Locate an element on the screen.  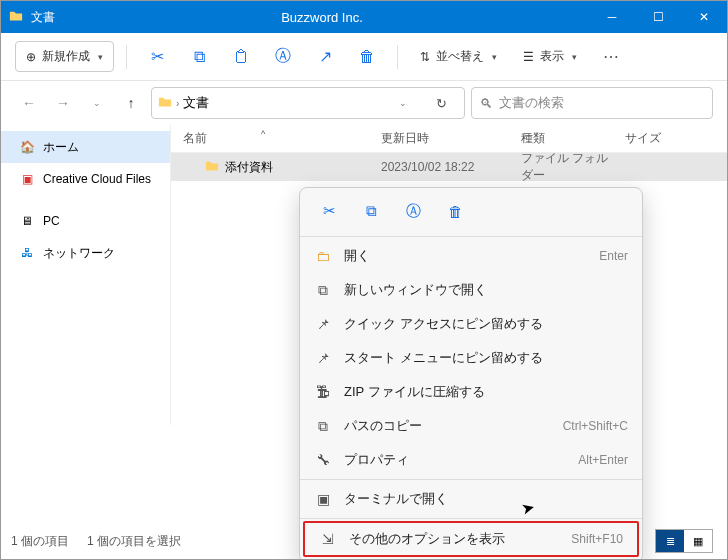
title-bar: 文書 Buzzword Inc. ─ ☐ ✕ is located at coordinates (364, 17).